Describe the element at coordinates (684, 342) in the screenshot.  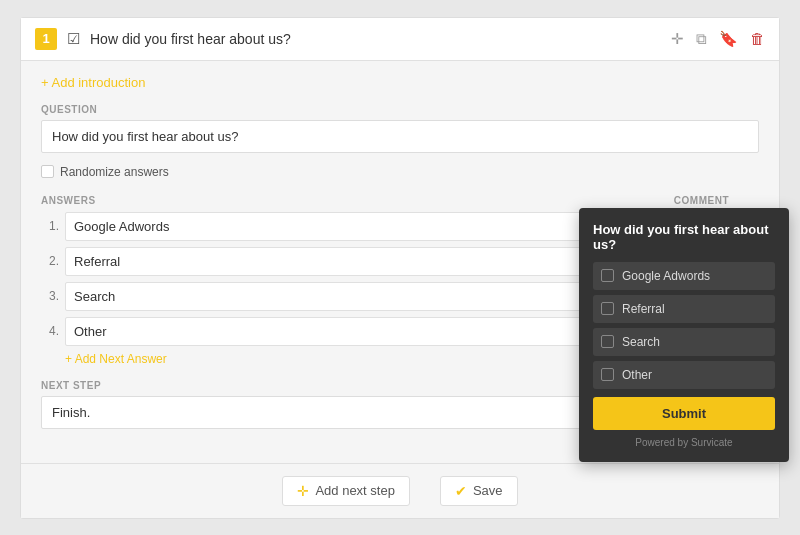
I see `popup-option-3: Search` at that location.